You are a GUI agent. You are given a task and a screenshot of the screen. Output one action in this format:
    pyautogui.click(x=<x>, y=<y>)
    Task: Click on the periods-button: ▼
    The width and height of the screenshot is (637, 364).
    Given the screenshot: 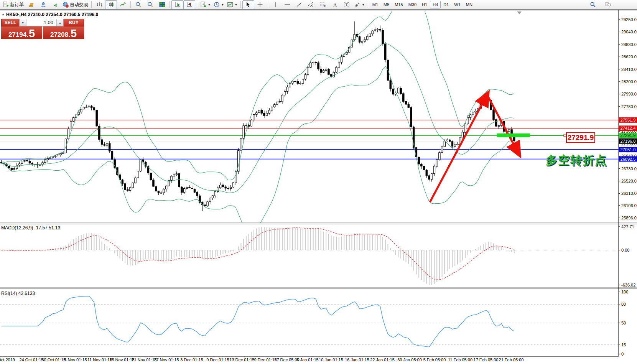 What is the action you would take?
    pyautogui.click(x=219, y=5)
    